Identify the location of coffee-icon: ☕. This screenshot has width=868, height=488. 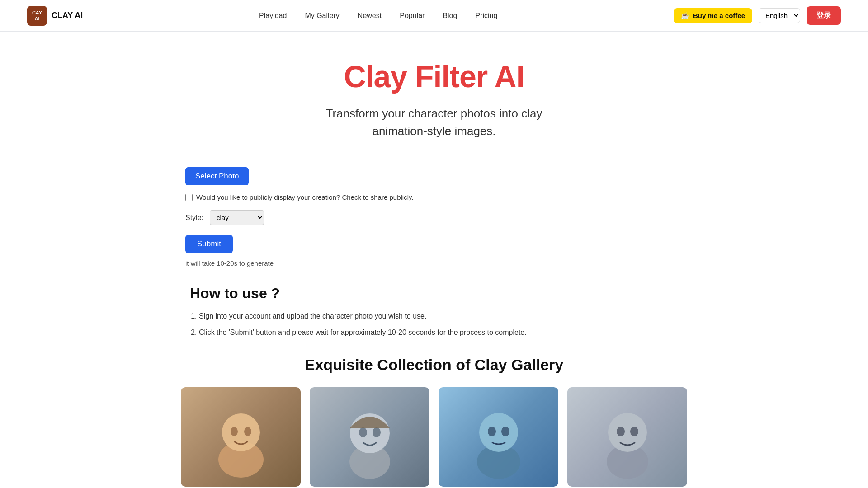
(685, 16).